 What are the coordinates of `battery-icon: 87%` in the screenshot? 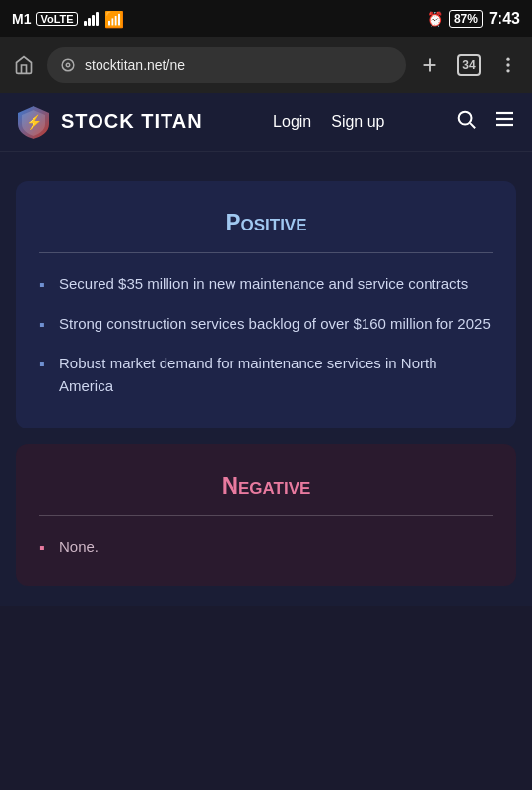 It's located at (466, 19).